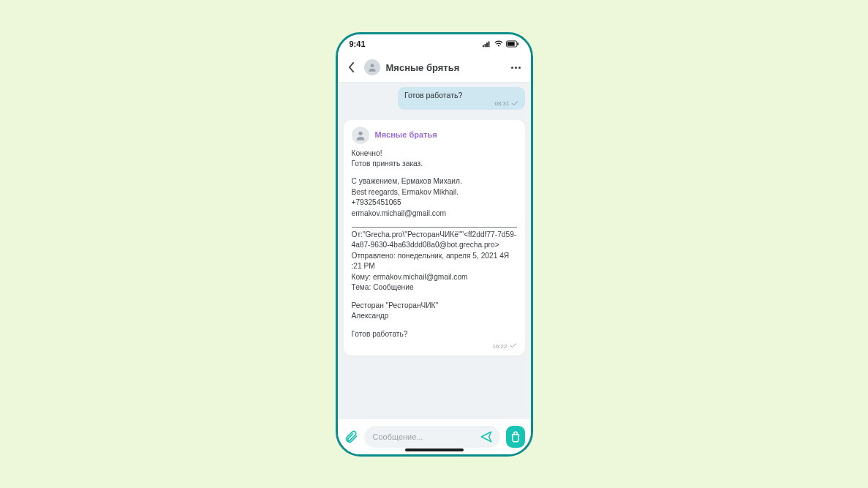 The height and width of the screenshot is (488, 868). I want to click on status-indicators, so click(501, 44).